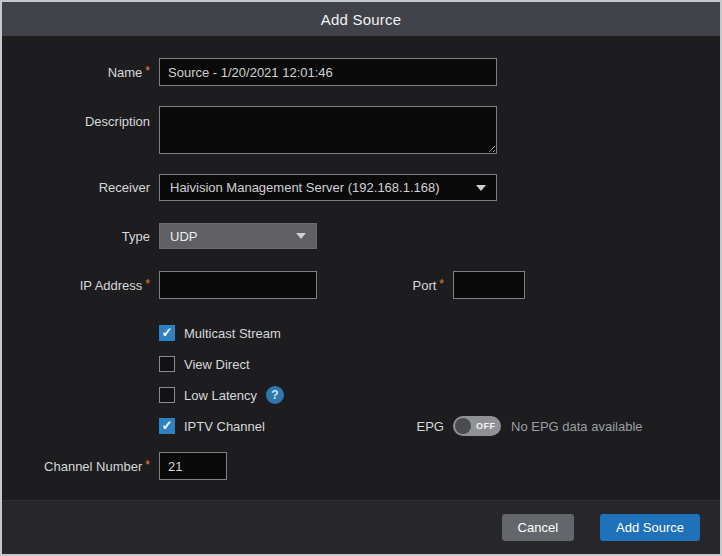 This screenshot has height=556, width=722. I want to click on channel-number-label-text: Channel Number, so click(93, 466).